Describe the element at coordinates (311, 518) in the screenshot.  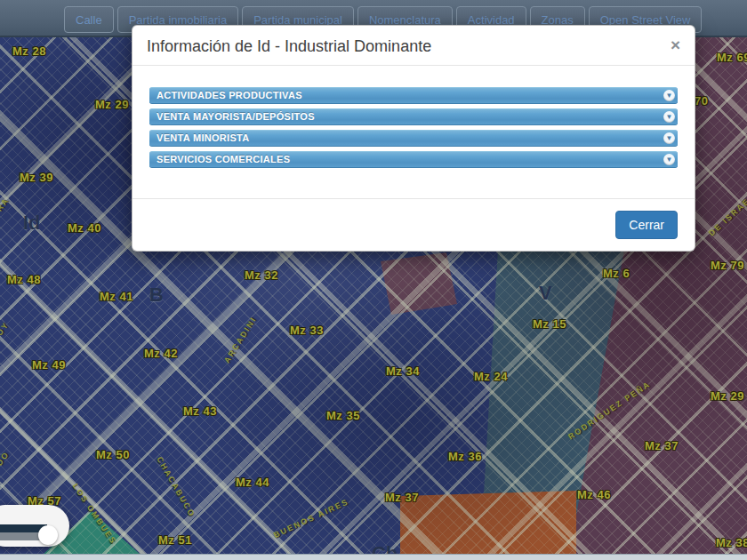
I see `map-street-label: BUENOS AIRES` at that location.